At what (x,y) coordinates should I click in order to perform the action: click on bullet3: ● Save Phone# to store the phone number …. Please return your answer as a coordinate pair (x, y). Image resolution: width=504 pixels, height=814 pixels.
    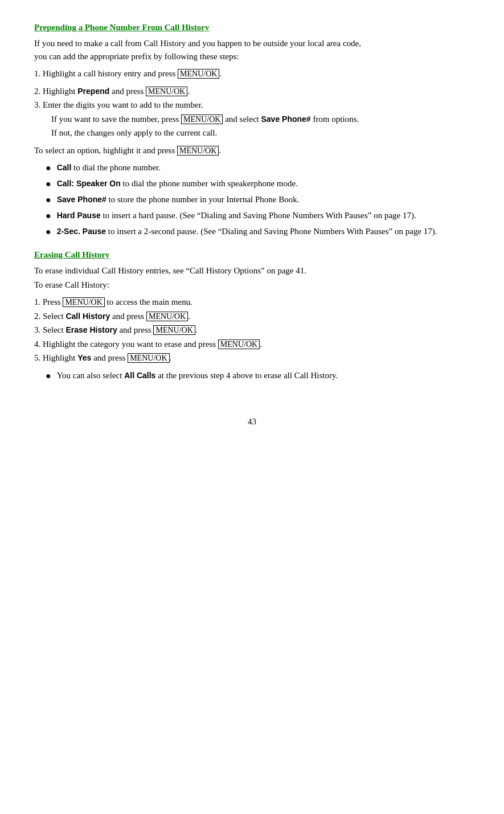
    Looking at the image, I should click on (257, 200).